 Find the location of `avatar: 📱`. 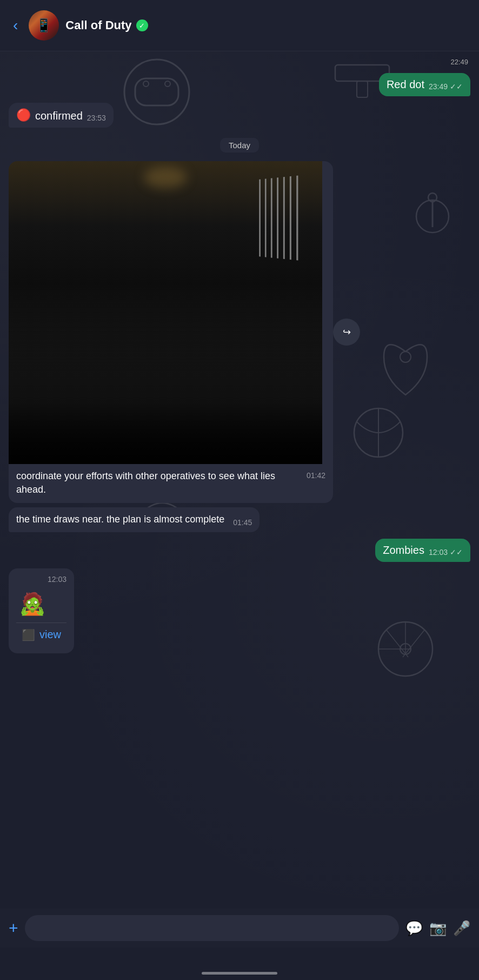

avatar: 📱 is located at coordinates (44, 25).